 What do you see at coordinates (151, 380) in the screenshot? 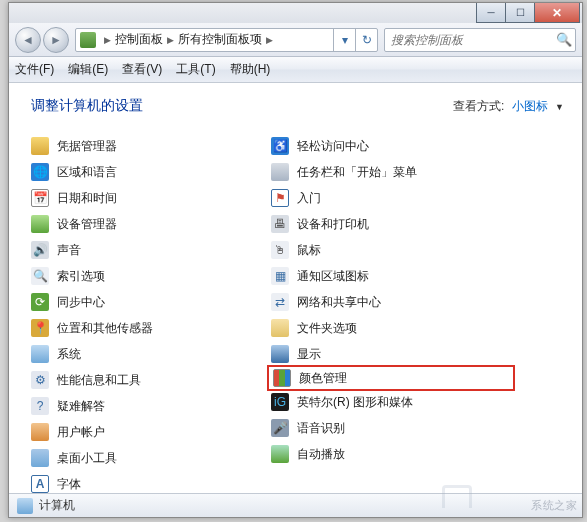
I see `cp-item-performance-info: ⚙性能信息和工具` at bounding box center [151, 380].